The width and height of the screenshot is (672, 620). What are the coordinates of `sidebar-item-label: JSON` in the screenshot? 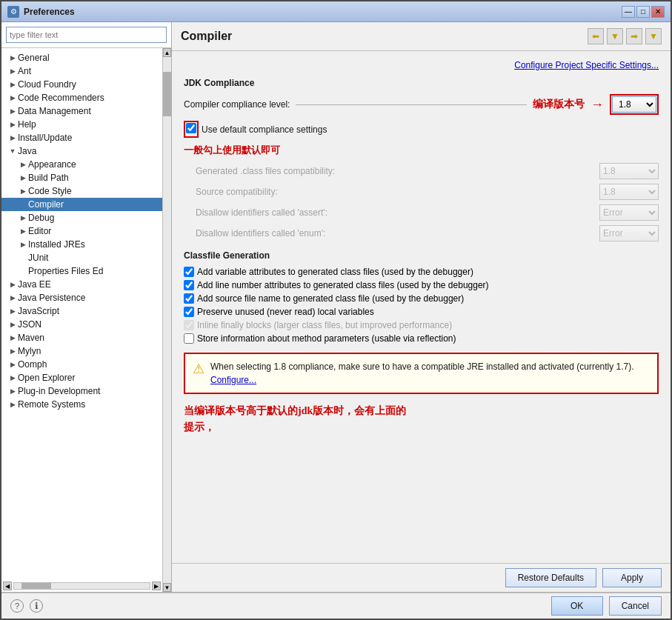 It's located at (30, 324).